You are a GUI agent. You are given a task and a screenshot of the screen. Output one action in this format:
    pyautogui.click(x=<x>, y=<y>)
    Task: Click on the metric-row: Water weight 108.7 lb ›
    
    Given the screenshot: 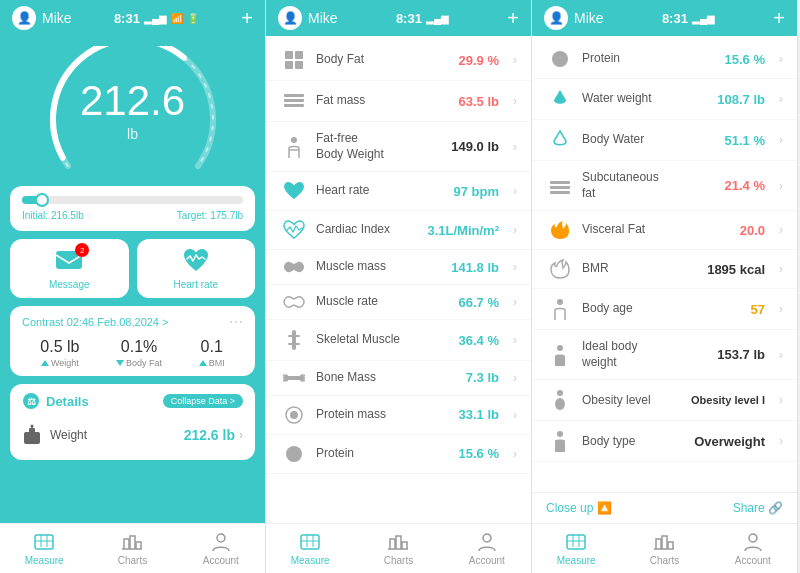 What is the action you would take?
    pyautogui.click(x=664, y=100)
    